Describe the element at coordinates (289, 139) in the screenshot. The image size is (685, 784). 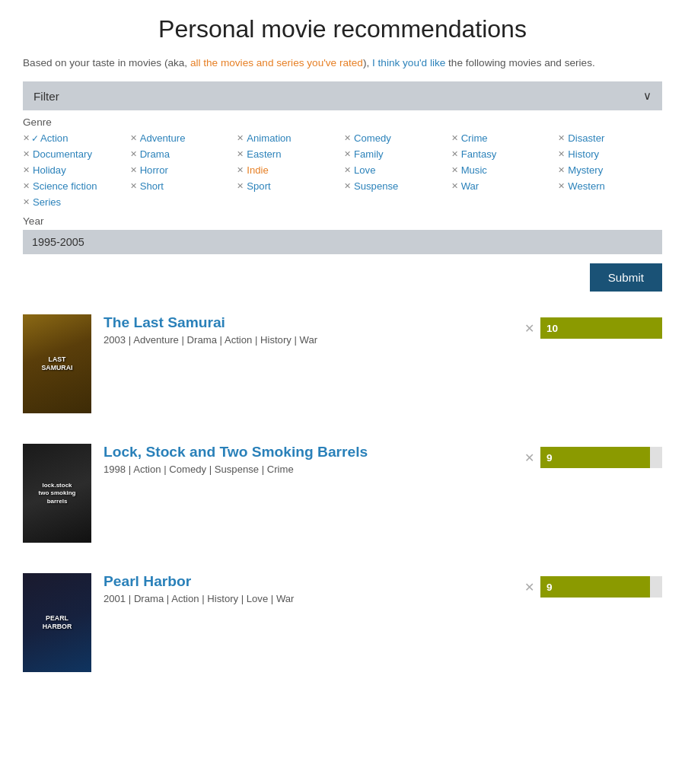
I see `genre-animation: ✕ Animation` at that location.